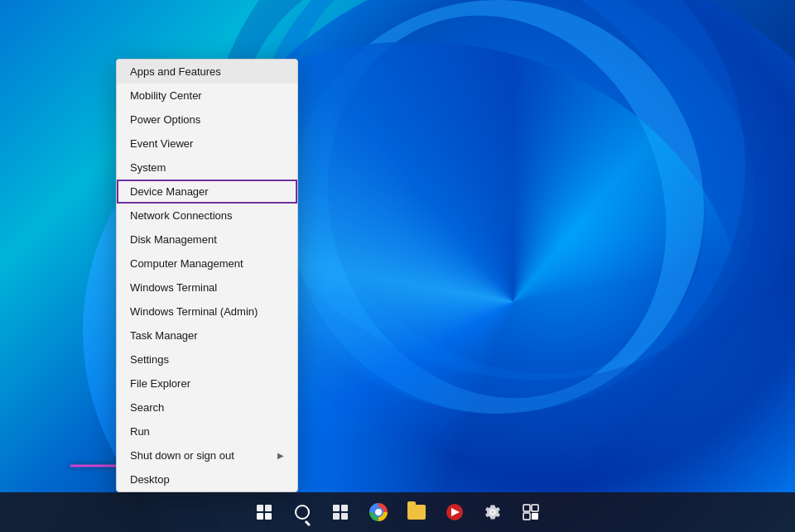  Describe the element at coordinates (207, 407) in the screenshot. I see `menu-item-search: Search` at that location.